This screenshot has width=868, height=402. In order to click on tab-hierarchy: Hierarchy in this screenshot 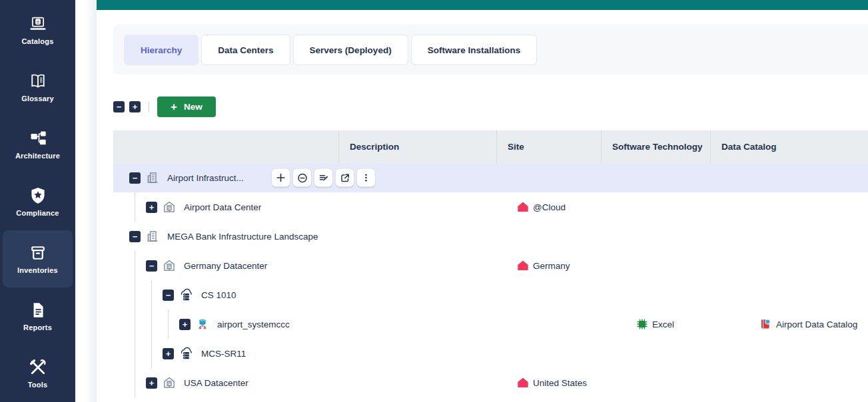, I will do `click(161, 50)`.